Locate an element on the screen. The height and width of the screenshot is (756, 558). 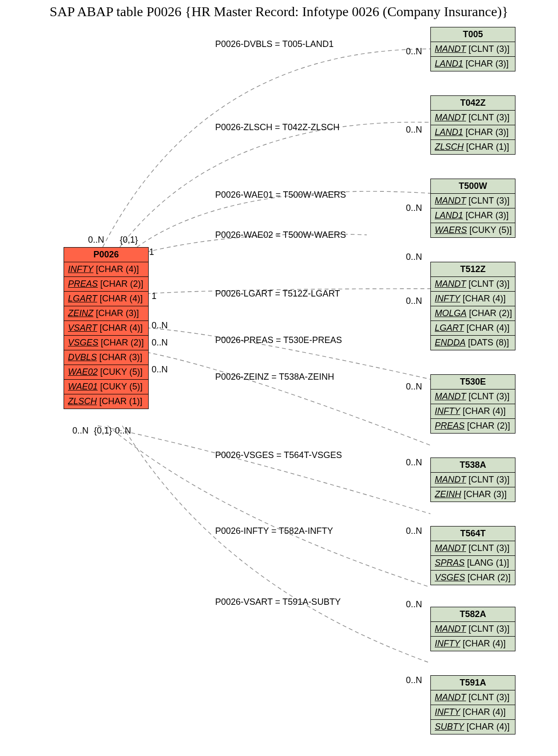
entity-t005: T005 MANDT [CLNT (3)] LAND1 [CHAR (3)] is located at coordinates (473, 49).